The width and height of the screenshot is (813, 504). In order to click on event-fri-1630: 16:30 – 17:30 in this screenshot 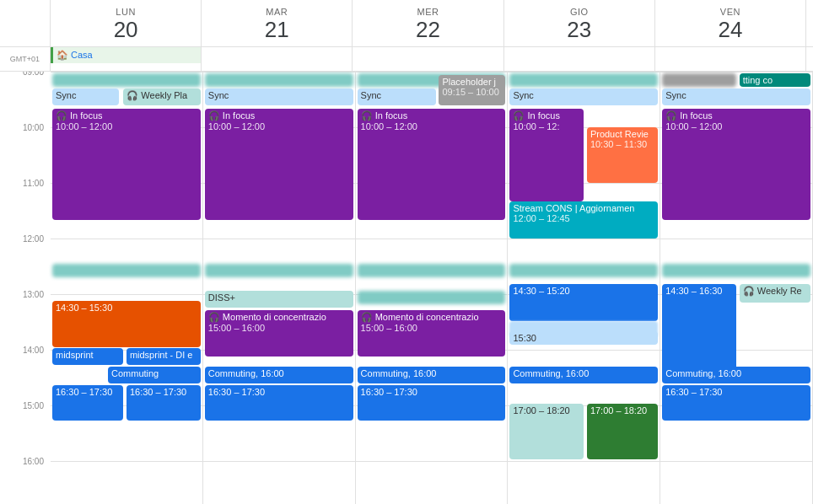, I will do `click(736, 403)`.